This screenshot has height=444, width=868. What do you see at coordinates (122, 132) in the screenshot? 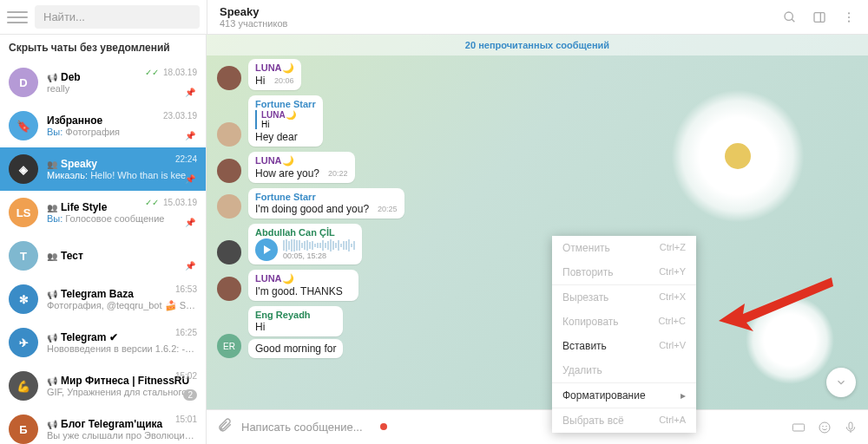
I see `chat-snippet: Вы: Фотография` at bounding box center [122, 132].